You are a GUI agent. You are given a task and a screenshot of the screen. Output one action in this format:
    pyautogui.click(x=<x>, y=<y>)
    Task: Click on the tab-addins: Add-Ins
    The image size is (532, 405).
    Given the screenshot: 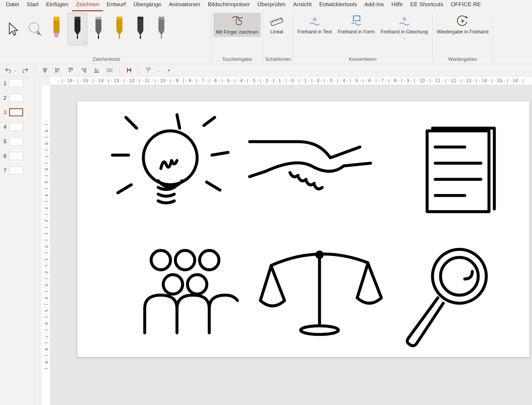 What is the action you would take?
    pyautogui.click(x=374, y=6)
    